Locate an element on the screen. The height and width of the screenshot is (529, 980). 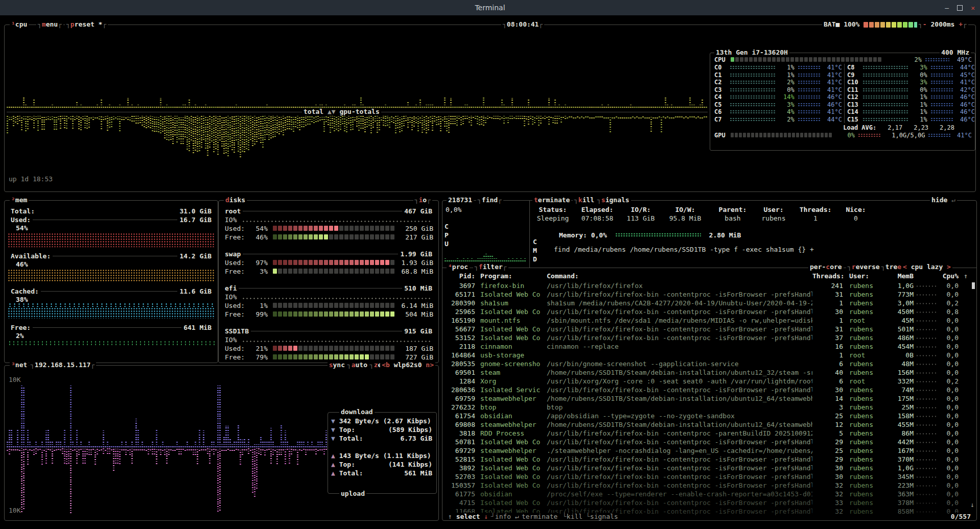
process-row: 50781Isolated Web Co/usr/lib/firefox/fir… is located at coordinates (710, 442).